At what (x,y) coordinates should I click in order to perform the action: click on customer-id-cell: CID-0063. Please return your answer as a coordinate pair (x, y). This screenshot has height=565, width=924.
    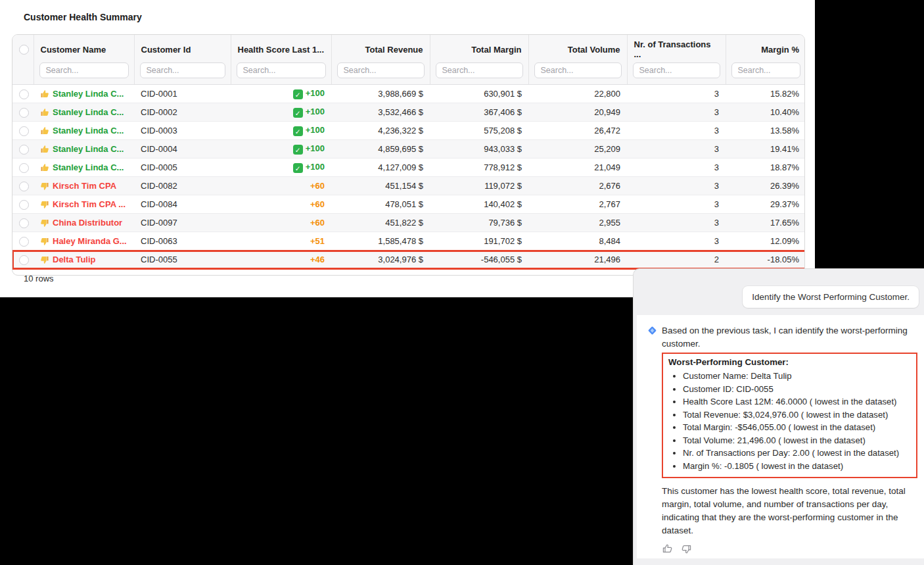
    Looking at the image, I should click on (183, 241).